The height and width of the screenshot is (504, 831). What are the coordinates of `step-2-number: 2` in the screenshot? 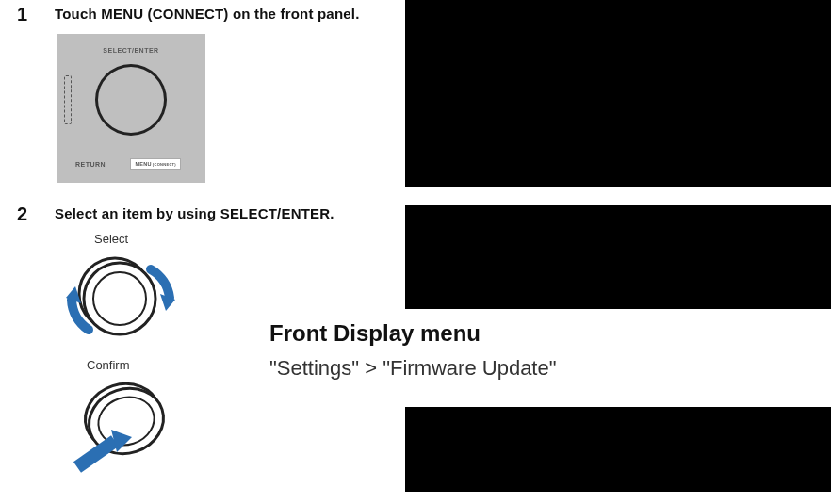 It's located at (23, 215).